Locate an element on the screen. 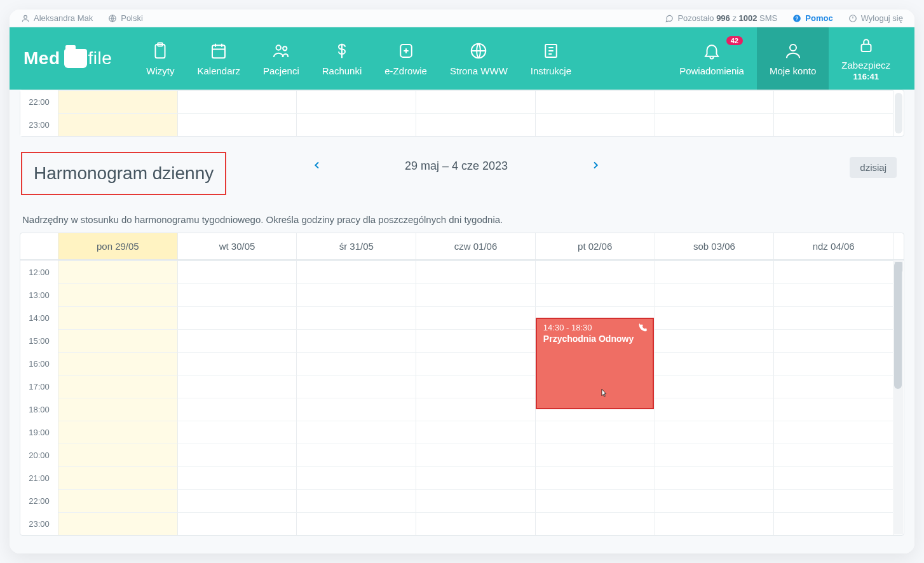  nav-patients: Pacjenci is located at coordinates (281, 58).